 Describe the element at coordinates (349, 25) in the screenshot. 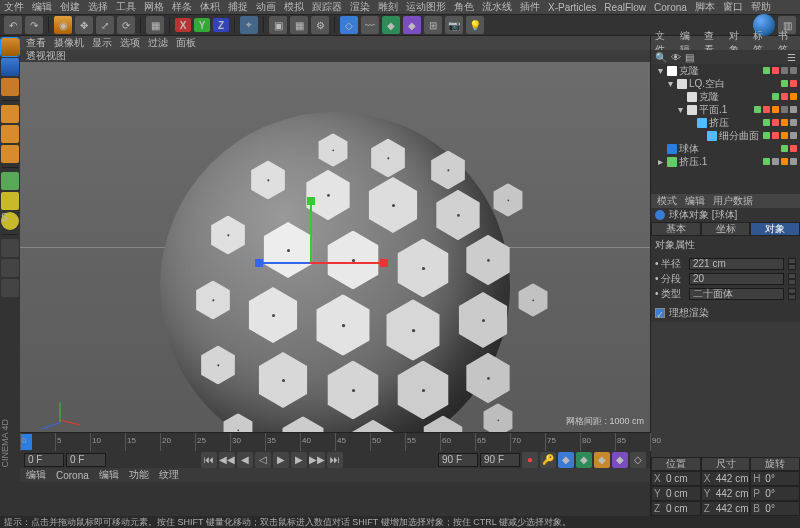

I see `prim-cube-icon: ◇` at that location.